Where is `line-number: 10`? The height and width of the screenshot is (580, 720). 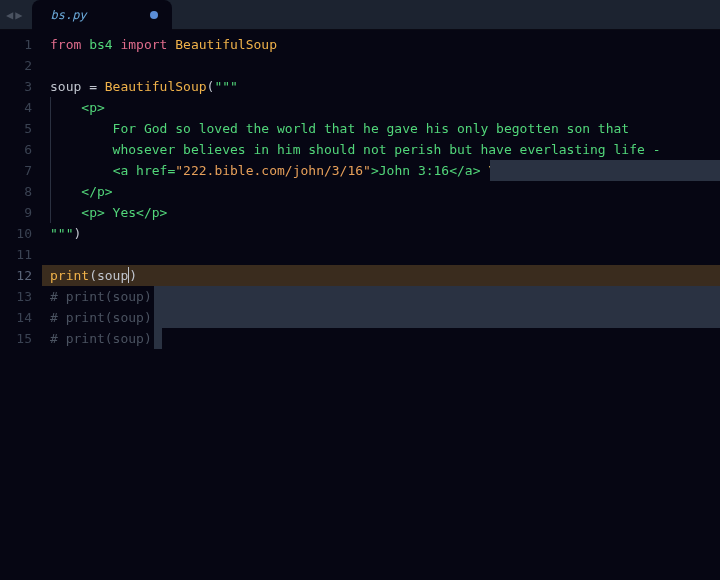
line-number: 10 is located at coordinates (21, 234).